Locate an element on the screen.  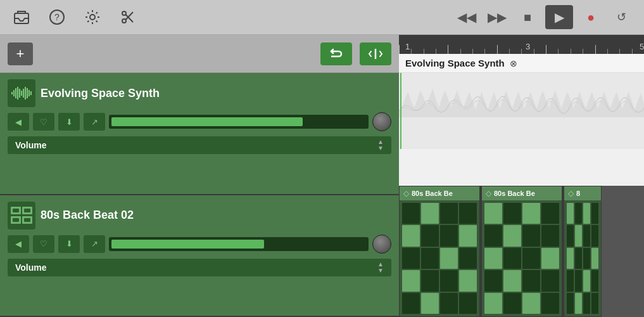
loop-toggle-button is located at coordinates (336, 54).